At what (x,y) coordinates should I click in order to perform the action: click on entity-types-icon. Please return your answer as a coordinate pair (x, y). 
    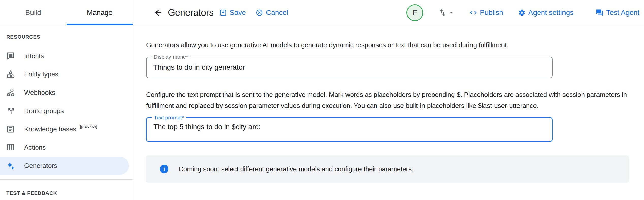
    Looking at the image, I should click on (11, 74).